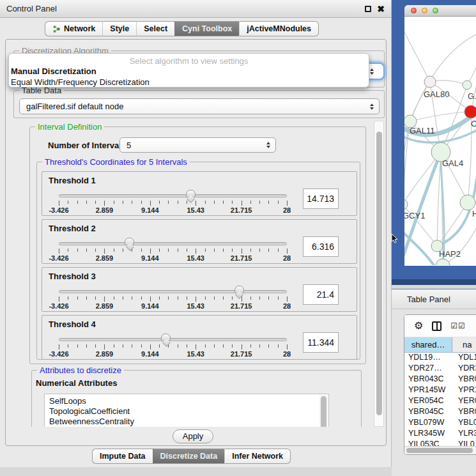 The width and height of the screenshot is (476, 476). I want to click on network-node-hnode, so click(468, 203).